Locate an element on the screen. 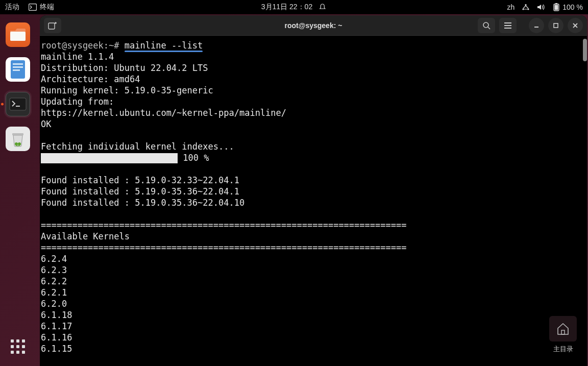 Image resolution: width=588 pixels, height=366 pixels. network-icon is located at coordinates (526, 7).